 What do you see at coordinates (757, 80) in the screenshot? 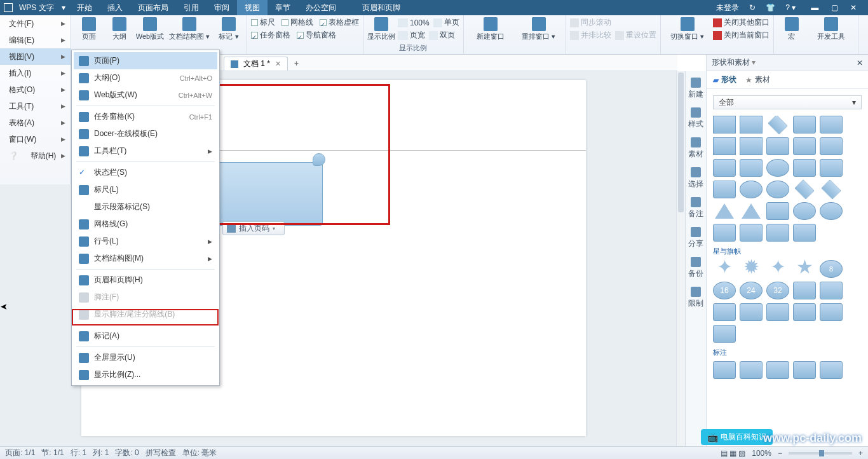
I see `tab-materials: ★素材` at bounding box center [757, 80].